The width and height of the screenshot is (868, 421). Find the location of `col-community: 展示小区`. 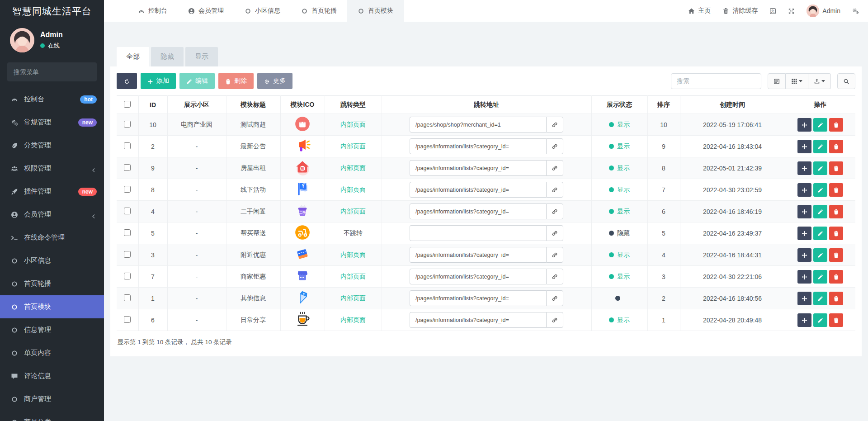

col-community: 展示小区 is located at coordinates (197, 105).